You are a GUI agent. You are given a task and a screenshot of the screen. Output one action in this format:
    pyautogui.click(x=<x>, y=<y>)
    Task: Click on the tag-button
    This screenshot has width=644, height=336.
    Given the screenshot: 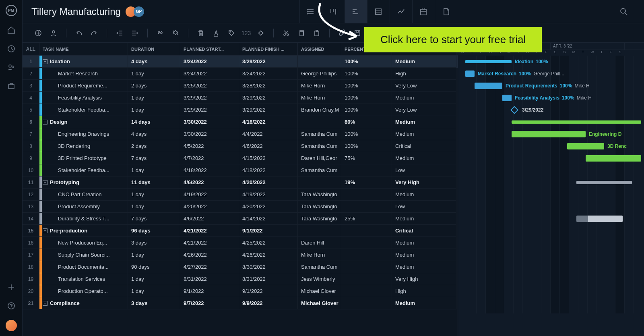 What is the action you would take?
    pyautogui.click(x=231, y=33)
    